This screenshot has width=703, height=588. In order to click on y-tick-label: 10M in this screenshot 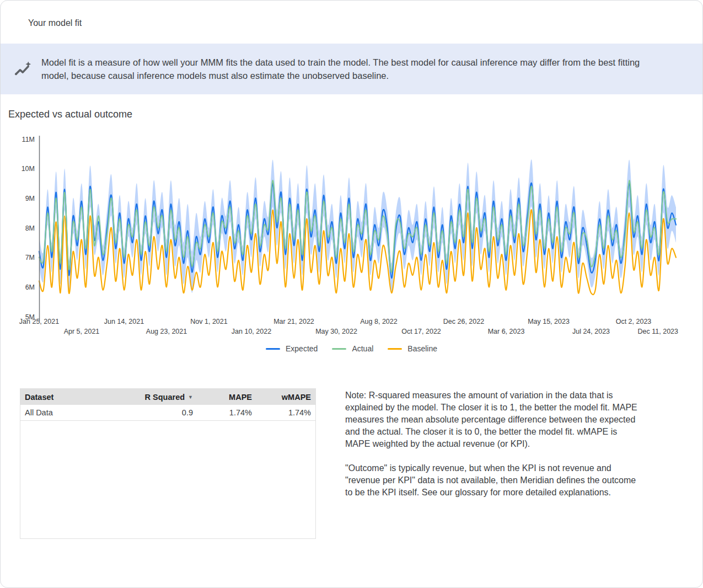, I will do `click(28, 169)`.